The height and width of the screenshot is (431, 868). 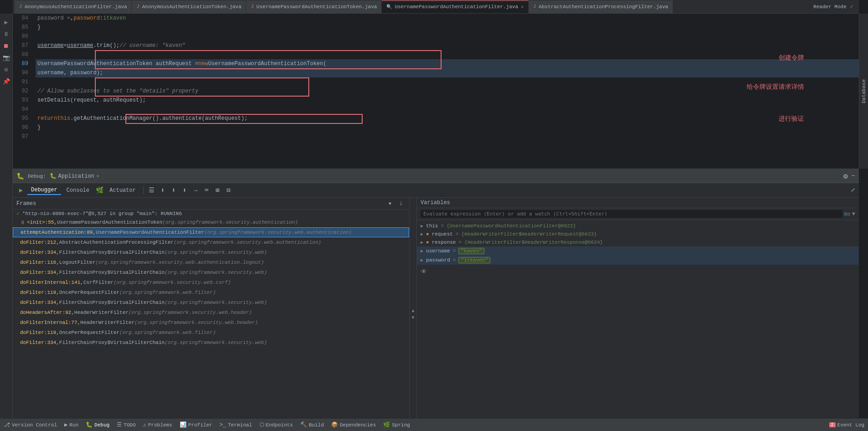 What do you see at coordinates (638, 251) in the screenshot?
I see `var-username: ▶ username = "kaven"` at bounding box center [638, 251].